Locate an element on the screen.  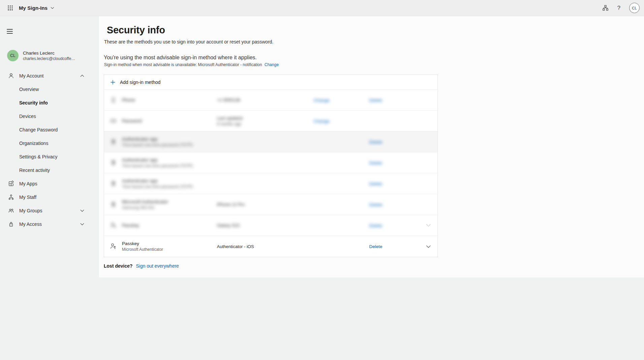
method-name: Microsoft Authenticator is located at coordinates (169, 202).